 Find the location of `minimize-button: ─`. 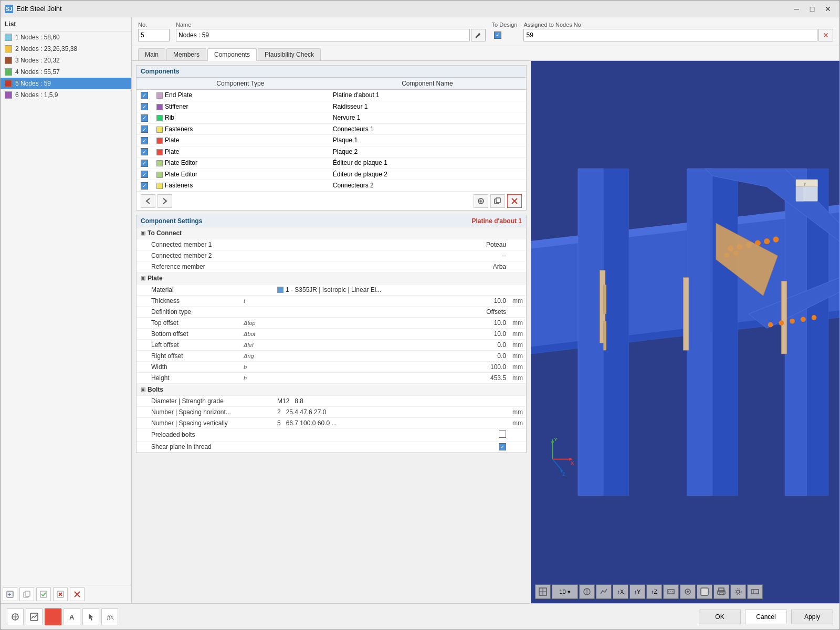

minimize-button: ─ is located at coordinates (796, 9).